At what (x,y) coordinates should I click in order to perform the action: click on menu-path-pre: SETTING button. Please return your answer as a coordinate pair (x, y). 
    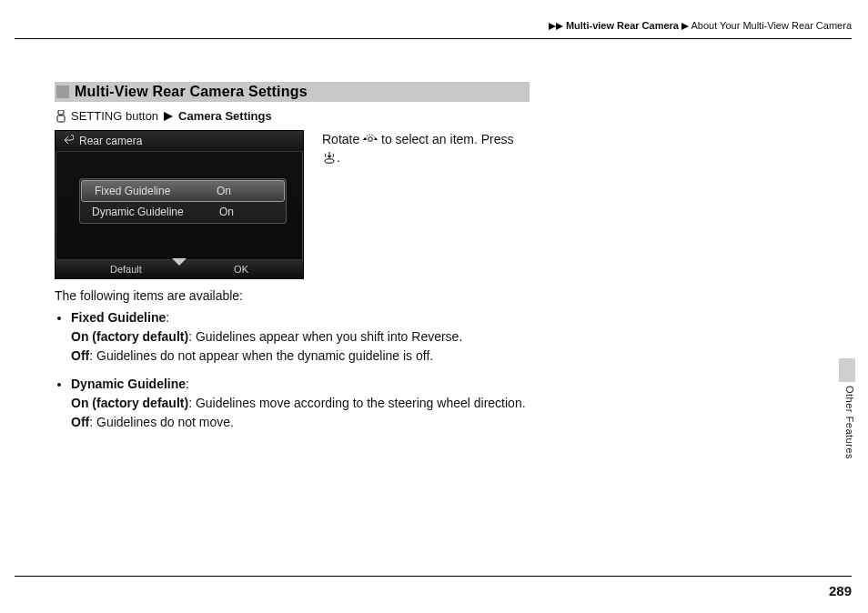
    Looking at the image, I should click on (115, 116).